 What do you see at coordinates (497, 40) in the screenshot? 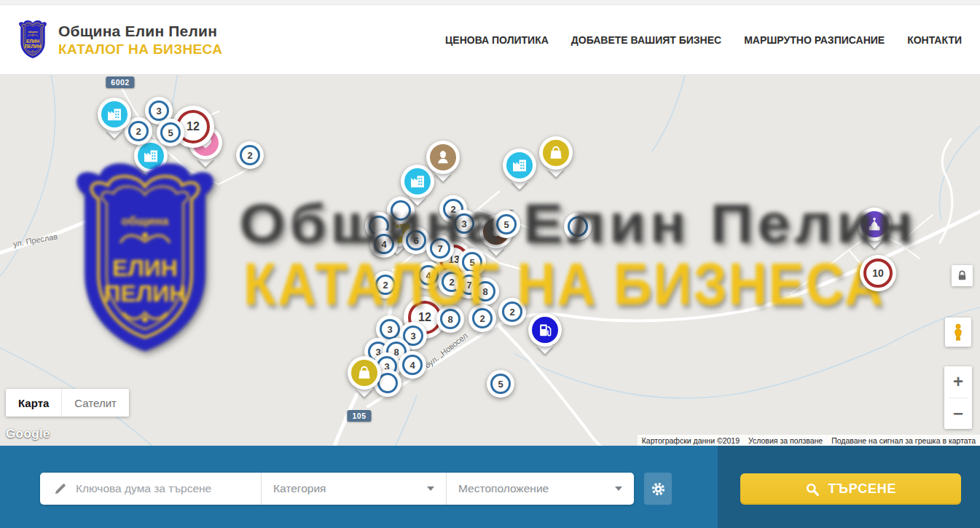
I see `nav-item: ЦЕНОВА ПОЛИТИКА` at bounding box center [497, 40].